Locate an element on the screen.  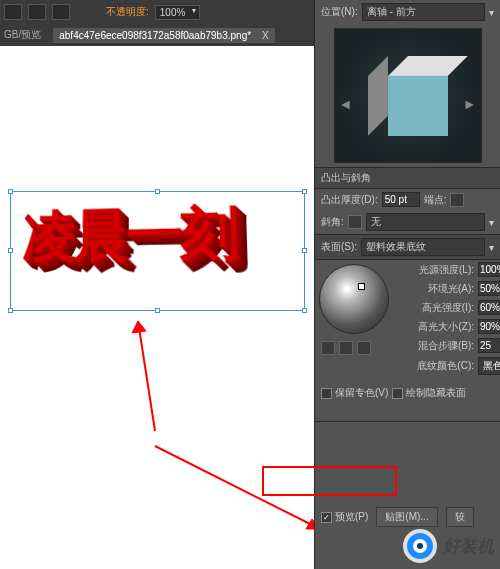
surface-section: 表面(S): 塑料效果底纹 ▾ is located at coordinates (408, 247).